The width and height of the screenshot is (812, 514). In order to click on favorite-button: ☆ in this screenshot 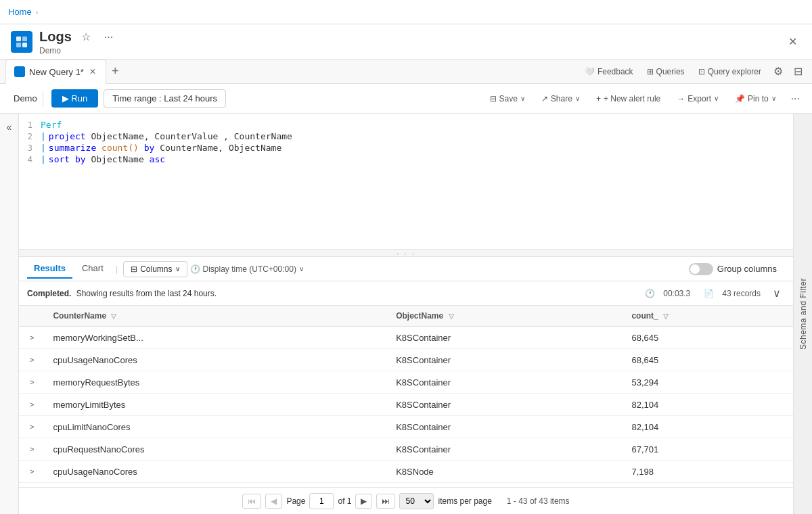, I will do `click(86, 37)`.